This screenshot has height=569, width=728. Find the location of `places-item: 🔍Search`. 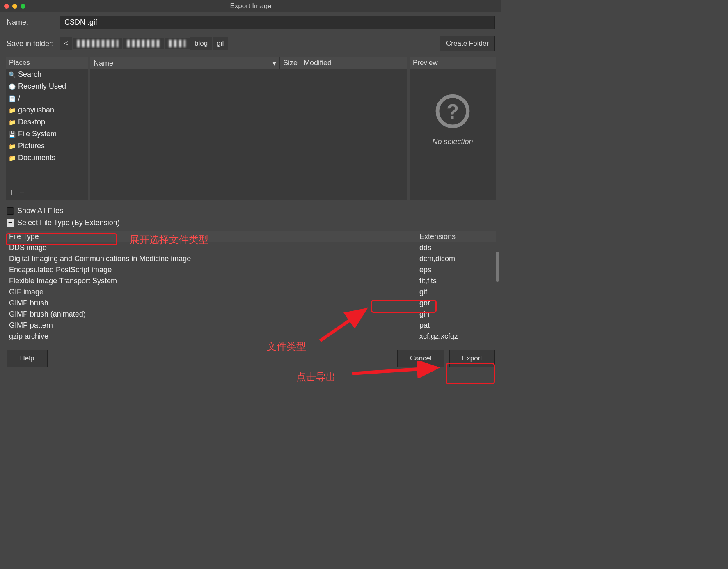

places-item: 🔍Search is located at coordinates (47, 75).